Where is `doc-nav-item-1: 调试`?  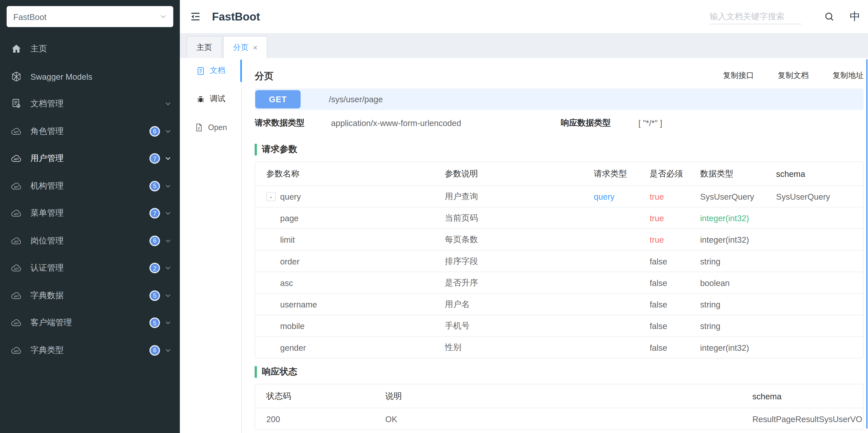 doc-nav-item-1: 调试 is located at coordinates (211, 99).